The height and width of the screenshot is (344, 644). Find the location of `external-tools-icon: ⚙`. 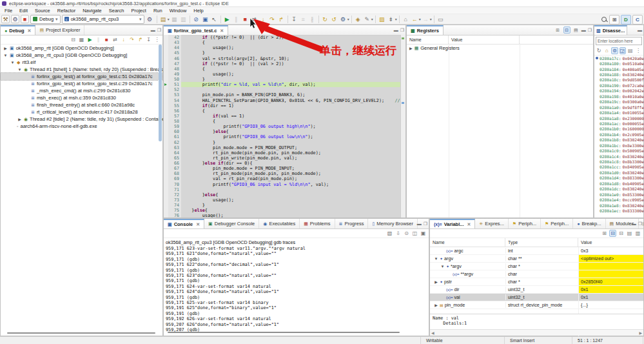

external-tools-icon: ⚙ is located at coordinates (15, 19).